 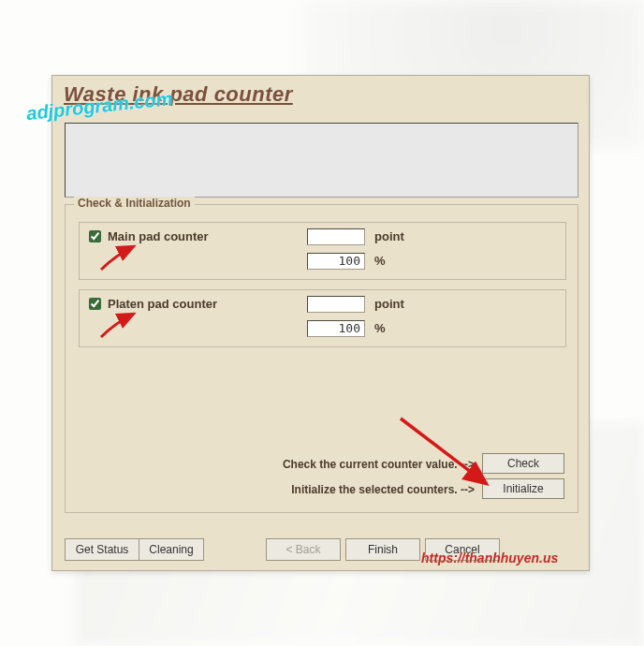 What do you see at coordinates (523, 489) in the screenshot?
I see `initialize-button: Initialize` at bounding box center [523, 489].